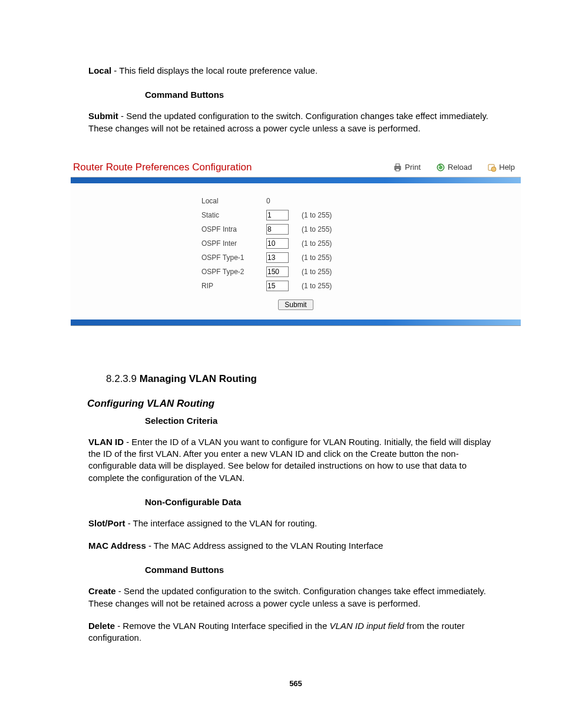 Image resolution: width=562 pixels, height=728 pixels. Describe the element at coordinates (214, 71) in the screenshot. I see `local-desc: - This field displays the local route pr…` at that location.